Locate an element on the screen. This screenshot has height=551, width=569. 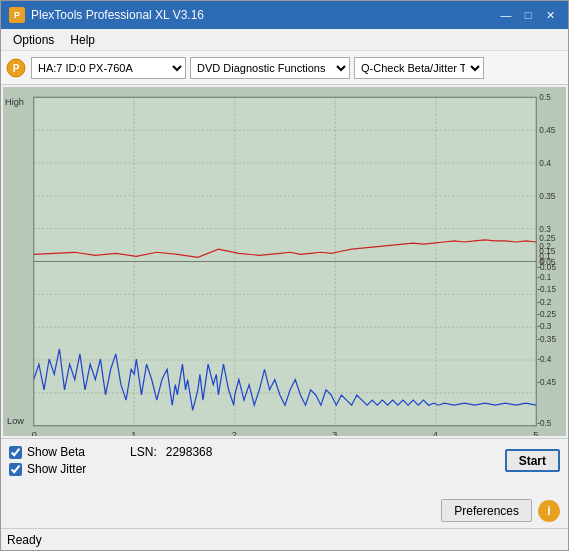
show-beta-checkbox is located at coordinates (16, 452).